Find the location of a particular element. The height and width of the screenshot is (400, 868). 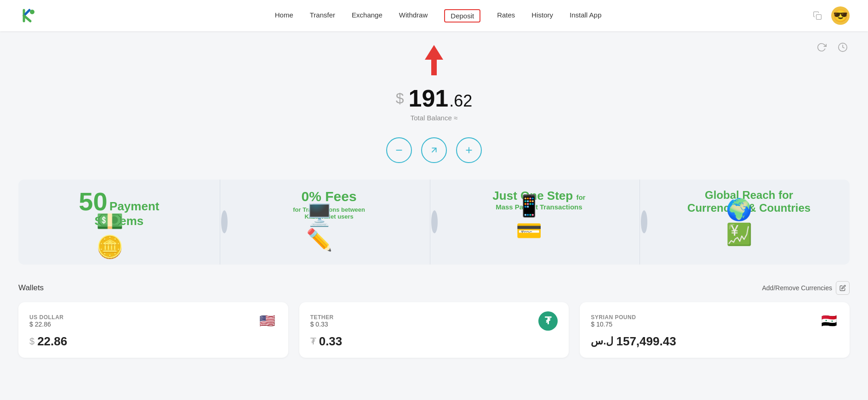

add-remove-currencies-button: Add/Remove Currencies is located at coordinates (805, 288).